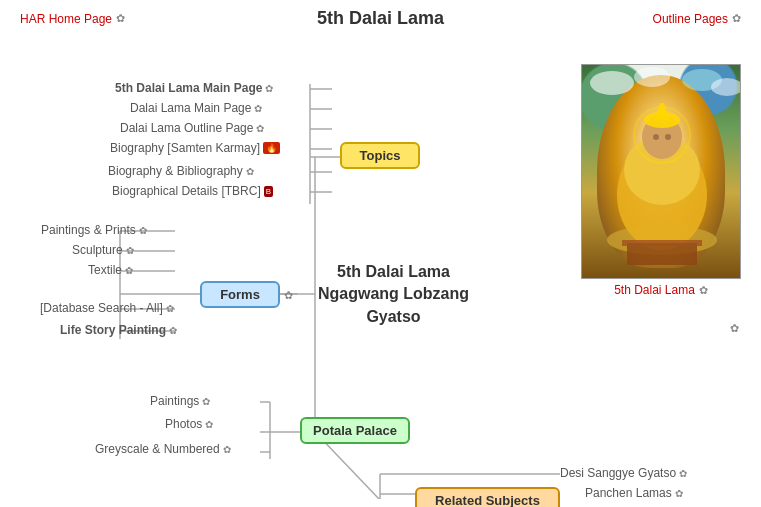  Describe the element at coordinates (129, 270) in the screenshot. I see `gear-icon-f2: ✿` at that location.